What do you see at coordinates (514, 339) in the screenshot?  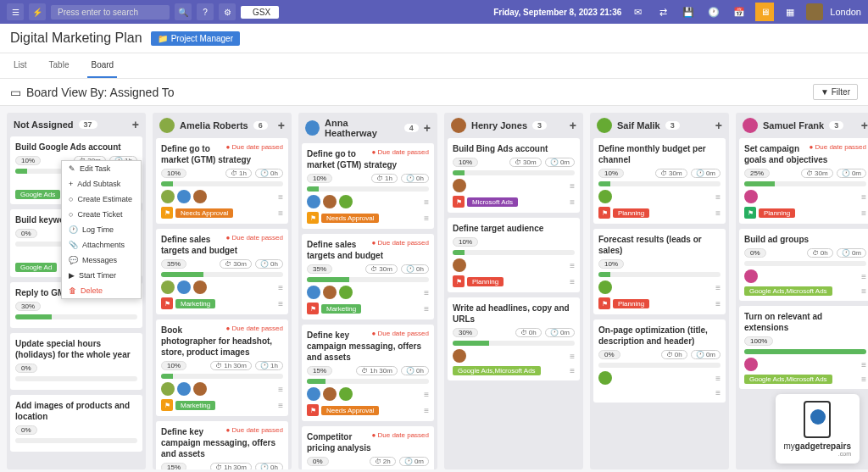 I see `task-card: Write ad headlines, copy and URLs30%⏱ 0h…` at bounding box center [514, 339].